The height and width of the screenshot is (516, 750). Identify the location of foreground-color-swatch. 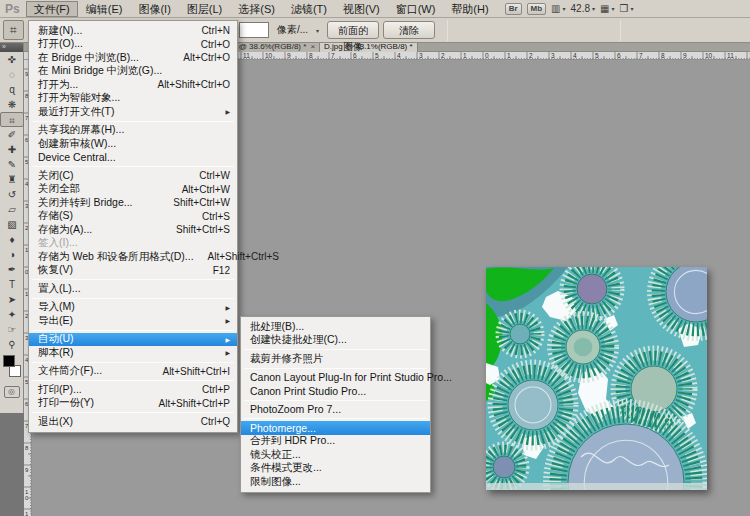
(9, 361).